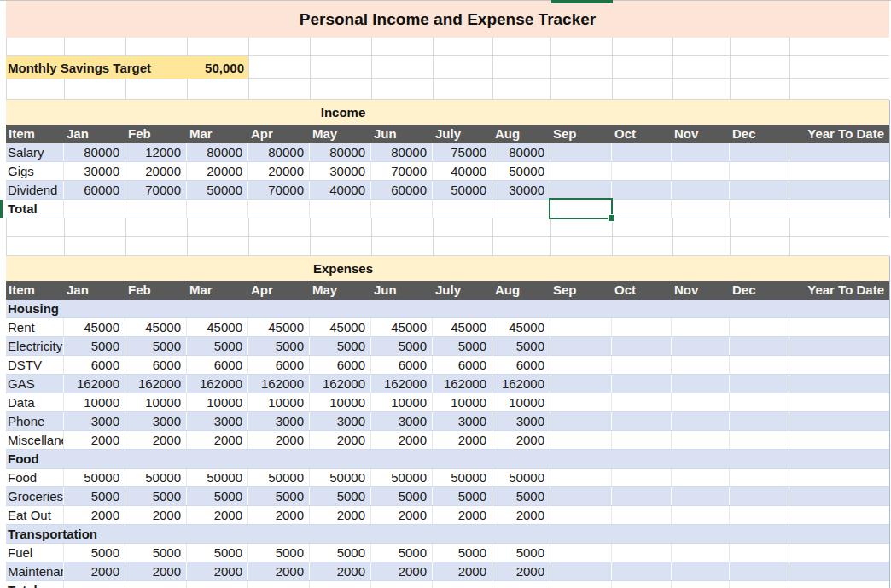 Image resolution: width=891 pixels, height=588 pixels. I want to click on value-cell: 12000, so click(156, 152).